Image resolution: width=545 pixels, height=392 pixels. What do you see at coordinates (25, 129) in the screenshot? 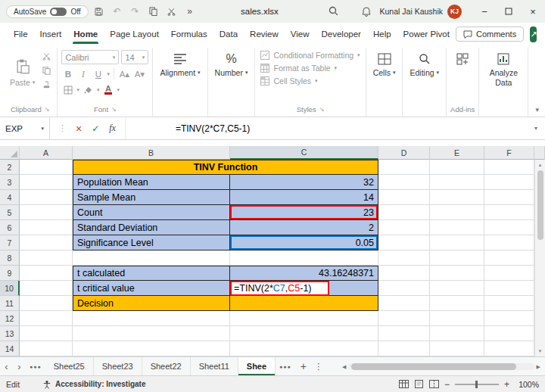
I see `name-box: EXP ▾` at bounding box center [25, 129].